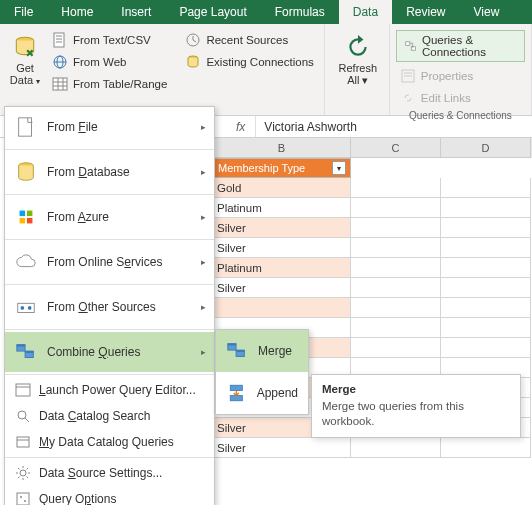  I want to click on table-row: Gold, so click(372, 188).